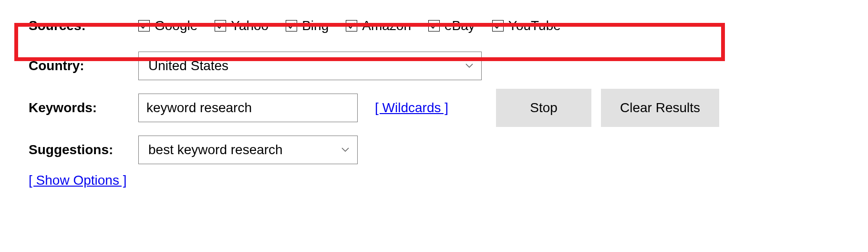  Describe the element at coordinates (412, 108) in the screenshot. I see `wildcards-link: [ Wildcards ]` at that location.